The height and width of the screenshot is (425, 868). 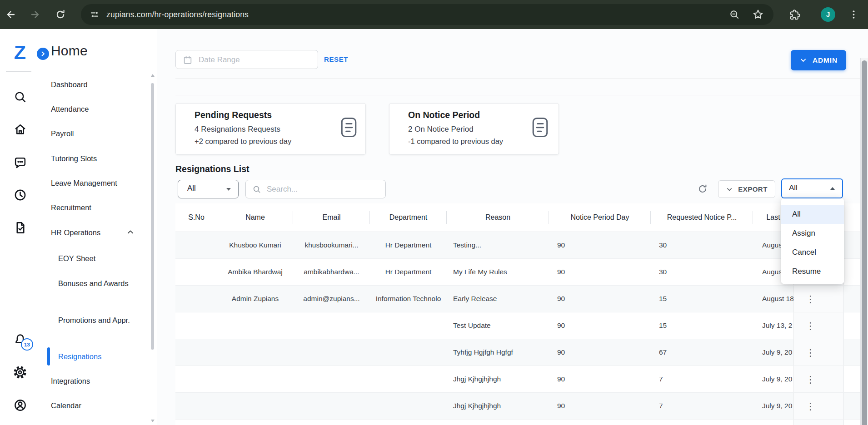 I want to click on sidebar-item-calendar: Calendar, so click(x=95, y=405).